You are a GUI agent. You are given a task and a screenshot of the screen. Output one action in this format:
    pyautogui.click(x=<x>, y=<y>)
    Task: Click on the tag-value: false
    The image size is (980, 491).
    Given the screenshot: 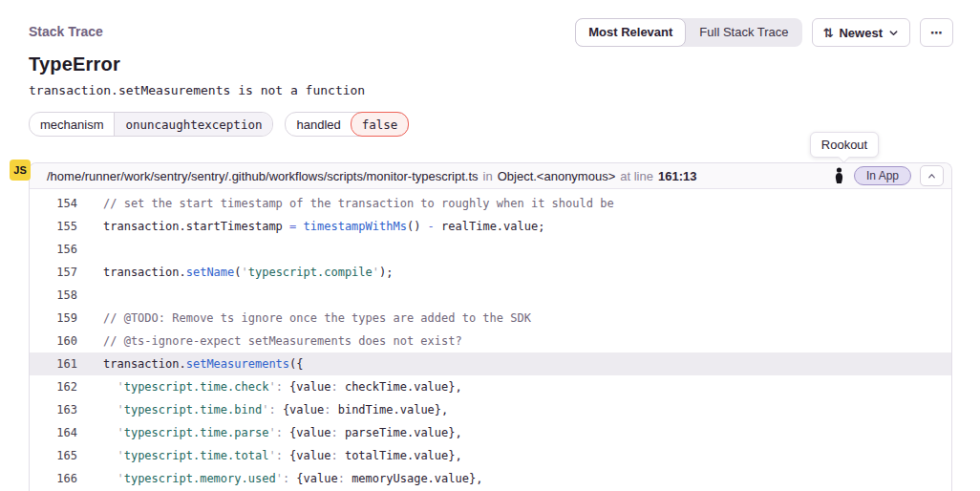 What is the action you would take?
    pyautogui.click(x=380, y=124)
    